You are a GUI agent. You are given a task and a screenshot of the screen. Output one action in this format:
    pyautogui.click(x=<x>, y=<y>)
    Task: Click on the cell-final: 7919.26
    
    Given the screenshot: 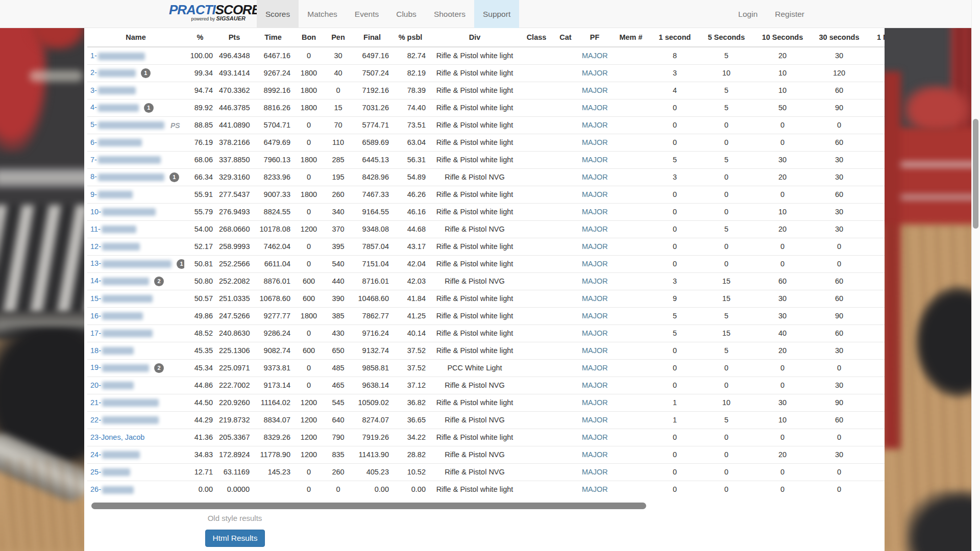 What is the action you would take?
    pyautogui.click(x=372, y=437)
    